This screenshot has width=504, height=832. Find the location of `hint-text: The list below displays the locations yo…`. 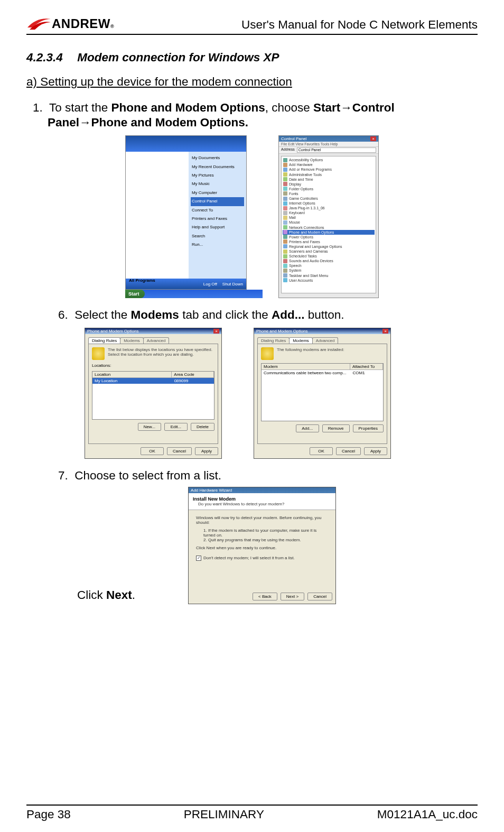

hint-text: The list below displays the locations yo… is located at coordinates (161, 352).